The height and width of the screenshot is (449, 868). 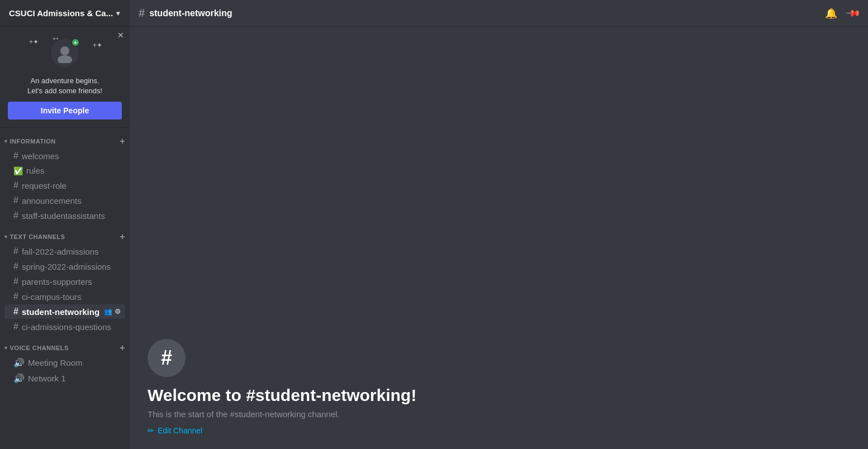 What do you see at coordinates (499, 13) in the screenshot?
I see `channel-topbar: # student-networking 🔔 📌` at bounding box center [499, 13].